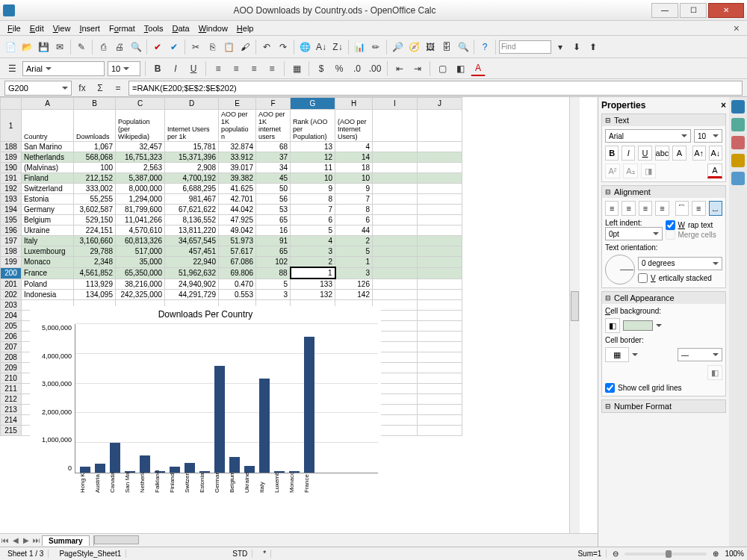 The image size is (747, 560). Describe the element at coordinates (95, 295) in the screenshot. I see `cell-B202: 134,095` at that location.